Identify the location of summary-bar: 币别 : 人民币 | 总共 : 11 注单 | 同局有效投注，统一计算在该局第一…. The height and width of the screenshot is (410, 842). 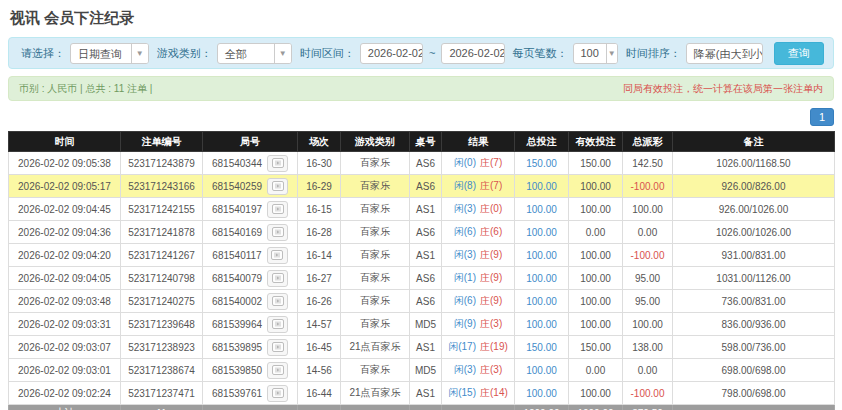
(421, 88).